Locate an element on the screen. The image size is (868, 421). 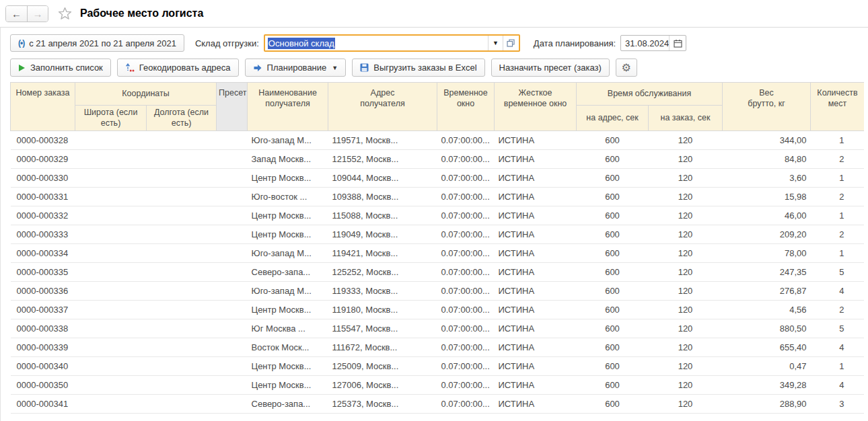
back-button: ← is located at coordinates (16, 13).